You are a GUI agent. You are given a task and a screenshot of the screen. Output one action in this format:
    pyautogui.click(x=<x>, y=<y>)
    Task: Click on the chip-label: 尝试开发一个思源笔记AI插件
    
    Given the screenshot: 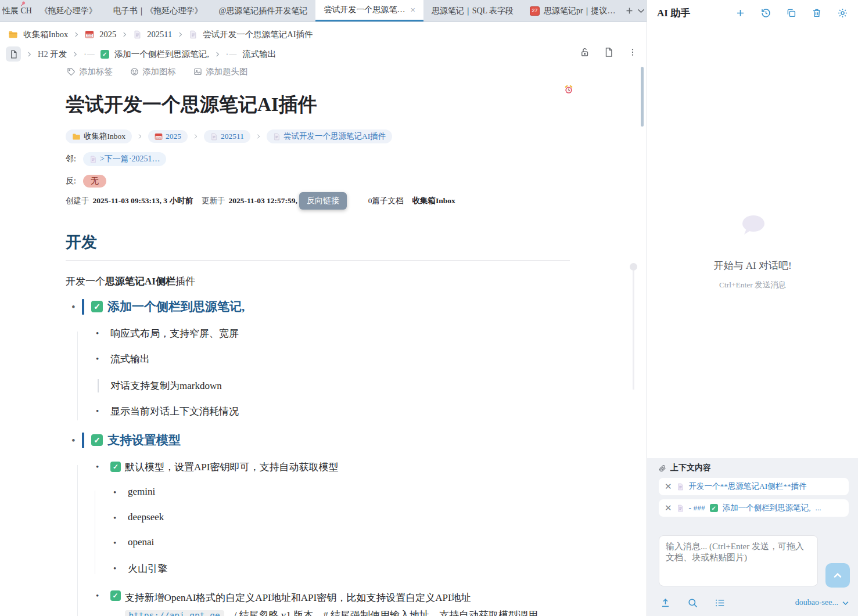 What is the action you would take?
    pyautogui.click(x=335, y=136)
    